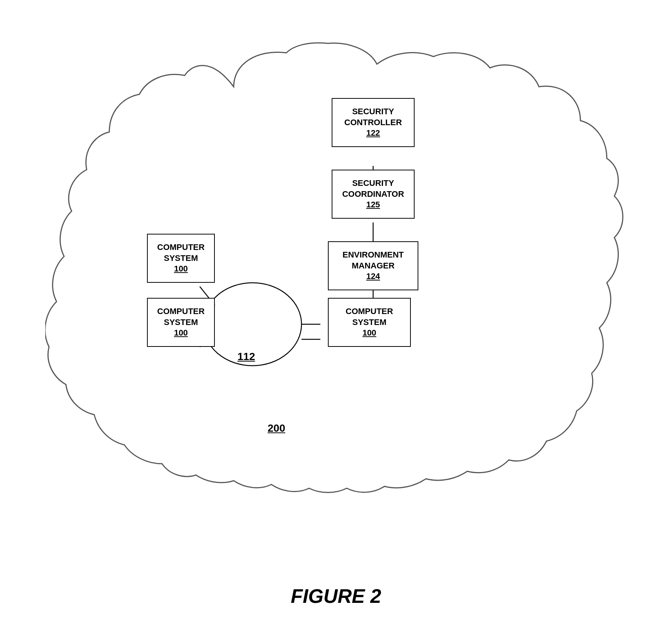  Describe the element at coordinates (181, 258) in the screenshot. I see `computer-system-top-left-box: COMPUTER SYSTEM 100` at that location.